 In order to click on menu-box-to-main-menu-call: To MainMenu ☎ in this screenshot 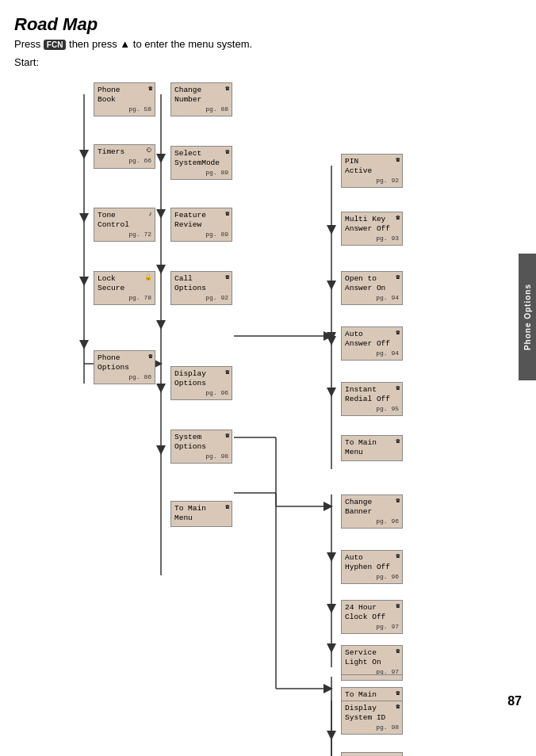, I will do `click(372, 449)`.